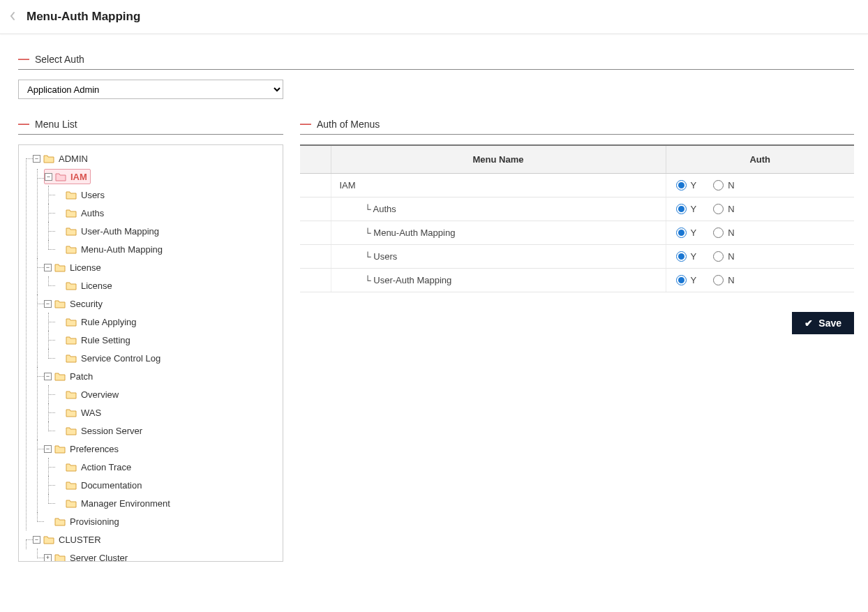  What do you see at coordinates (167, 340) in the screenshot?
I see `tree-node: Rule Setting` at bounding box center [167, 340].